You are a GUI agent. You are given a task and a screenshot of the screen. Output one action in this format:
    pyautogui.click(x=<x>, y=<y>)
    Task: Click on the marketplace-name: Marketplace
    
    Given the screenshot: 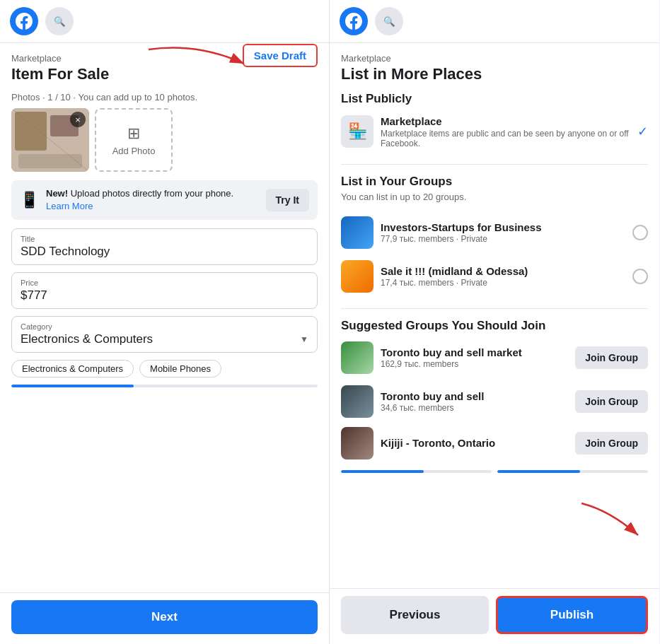 What is the action you would take?
    pyautogui.click(x=505, y=122)
    